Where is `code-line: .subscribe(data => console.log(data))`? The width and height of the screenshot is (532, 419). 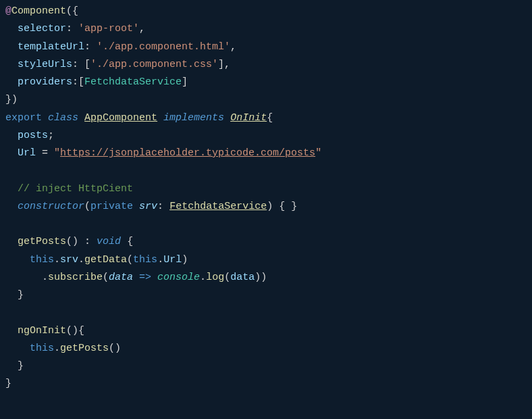
code-line: .subscribe(data => console.log(data)) is located at coordinates (136, 277).